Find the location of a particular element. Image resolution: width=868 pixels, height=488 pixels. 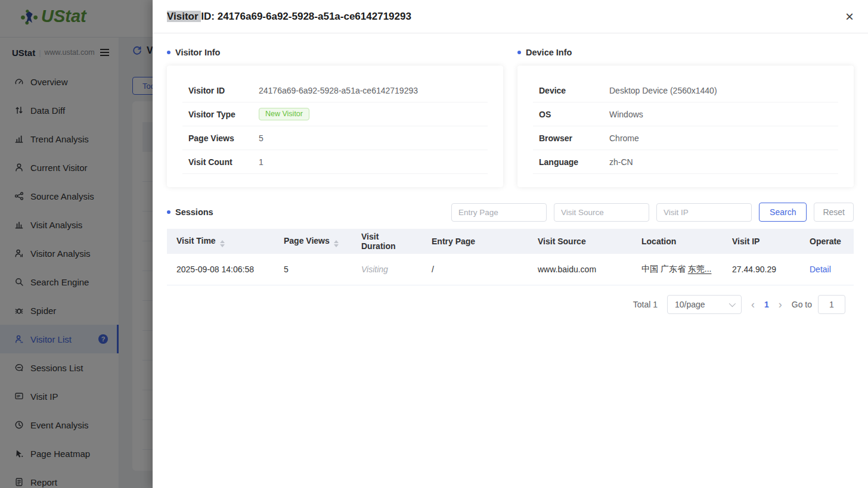

sessions-table: Visit Time Page Views Visit Duration Ent… is located at coordinates (510, 257).